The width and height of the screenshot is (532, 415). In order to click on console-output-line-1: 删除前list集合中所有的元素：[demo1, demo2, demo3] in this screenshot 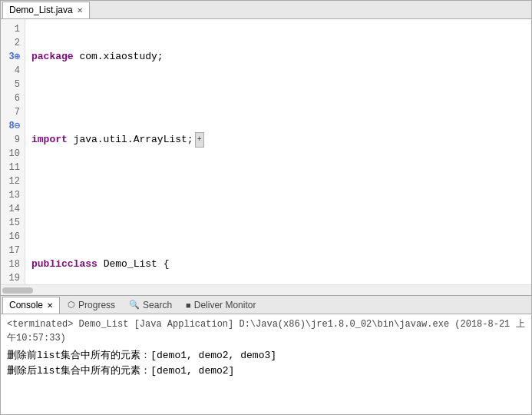, I will do `click(266, 356)`.